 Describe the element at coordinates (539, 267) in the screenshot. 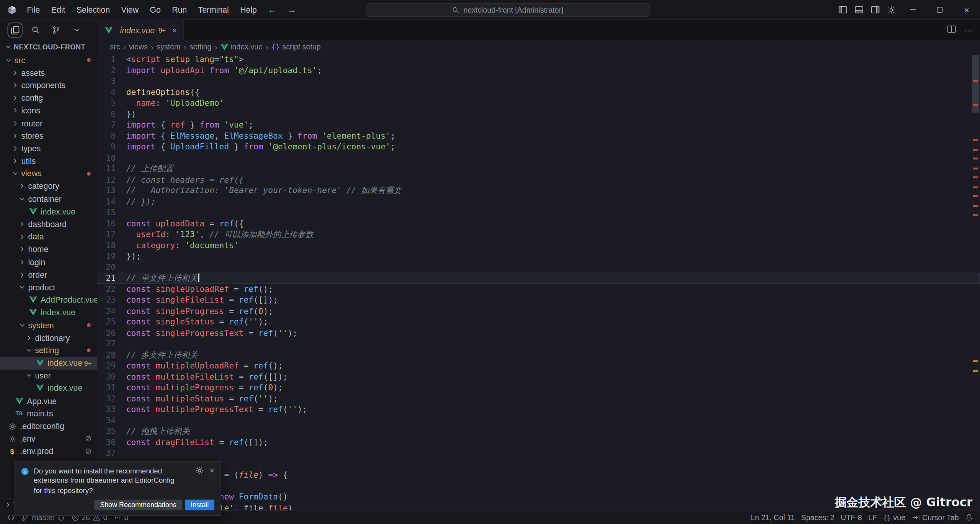

I see `code-line-20: 20` at that location.